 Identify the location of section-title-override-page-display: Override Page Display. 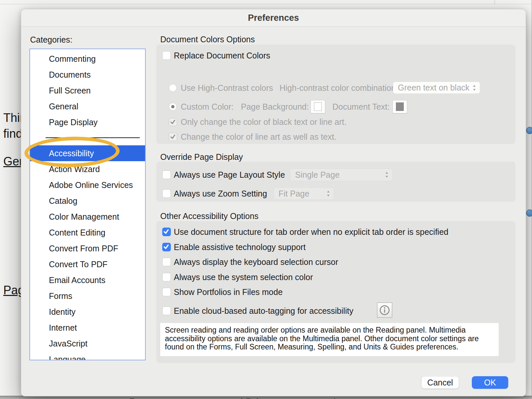
(202, 157).